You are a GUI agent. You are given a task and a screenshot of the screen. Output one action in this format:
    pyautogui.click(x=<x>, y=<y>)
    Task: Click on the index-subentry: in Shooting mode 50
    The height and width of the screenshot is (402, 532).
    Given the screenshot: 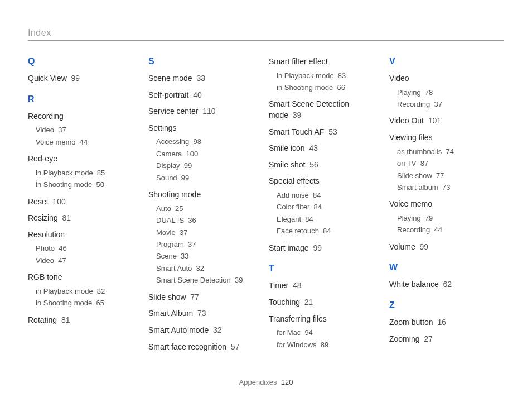 What is the action you would take?
    pyautogui.click(x=85, y=184)
    